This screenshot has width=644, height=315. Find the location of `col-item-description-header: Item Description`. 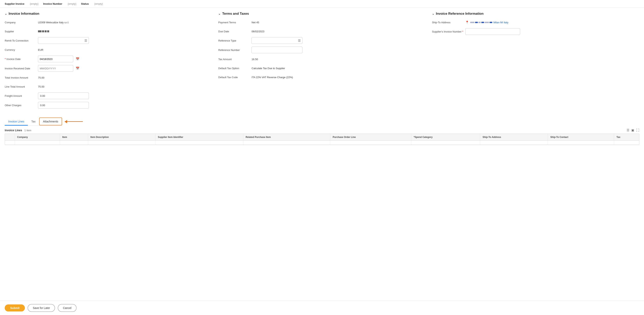

col-item-description-header: Item Description is located at coordinates (122, 137).